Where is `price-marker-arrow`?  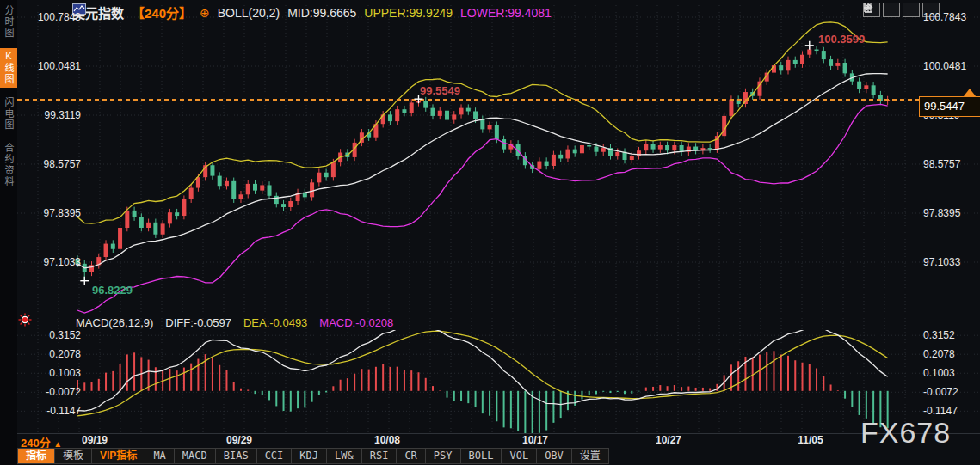 price-marker-arrow is located at coordinates (970, 93).